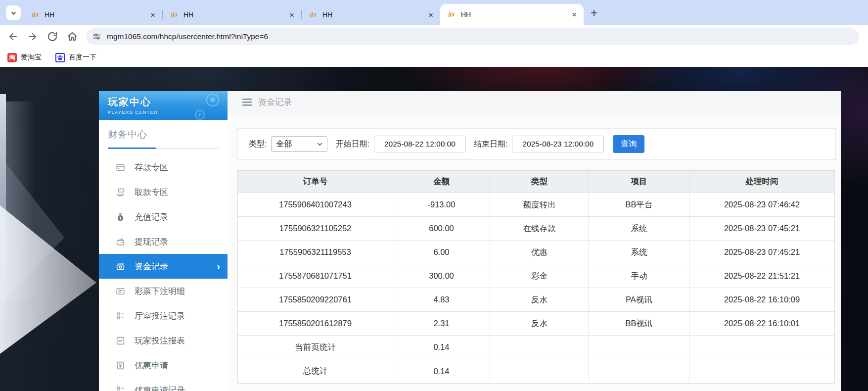 The height and width of the screenshot is (391, 868). What do you see at coordinates (163, 192) in the screenshot?
I see `sidebar-item-withdraw-zone: 取款专区` at bounding box center [163, 192].